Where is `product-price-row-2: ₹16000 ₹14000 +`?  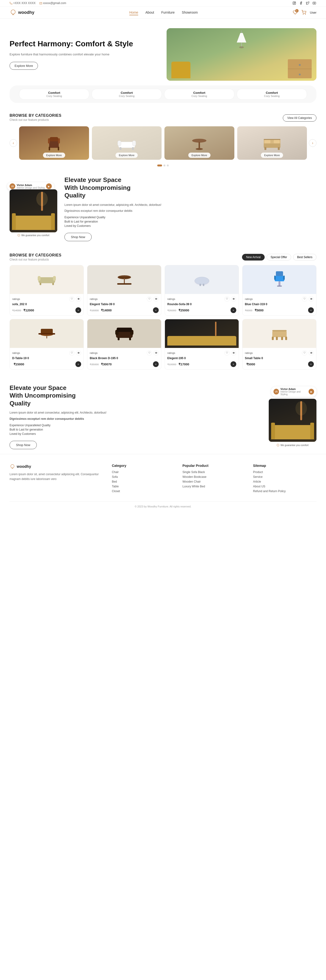
product-price-row-2: ₹16000 ₹14000 + is located at coordinates (124, 310).